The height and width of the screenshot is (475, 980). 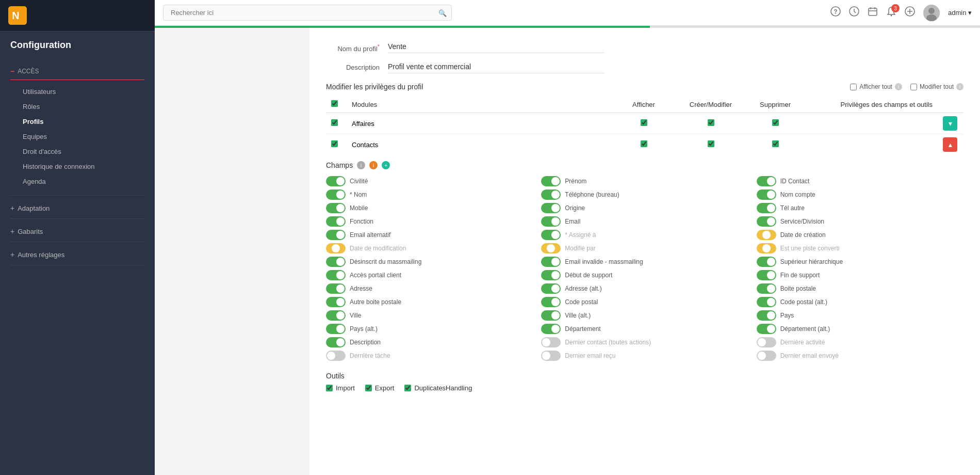 I want to click on toggle-acces-portail, so click(x=336, y=275).